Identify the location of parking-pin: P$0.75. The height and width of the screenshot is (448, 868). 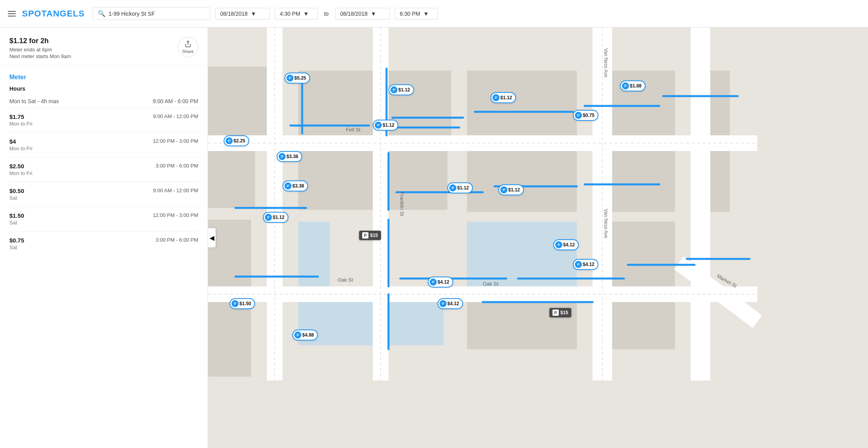
(585, 115).